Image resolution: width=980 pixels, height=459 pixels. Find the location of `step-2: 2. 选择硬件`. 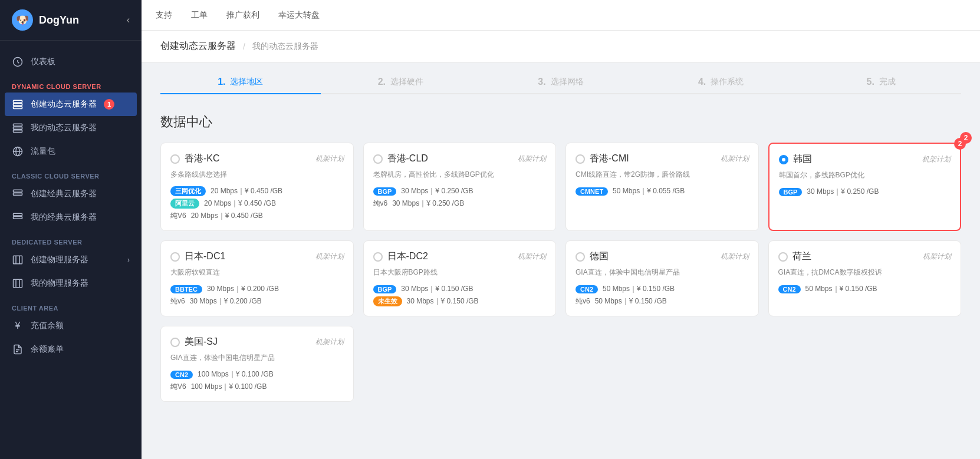

step-2: 2. 选择硬件 is located at coordinates (401, 85).